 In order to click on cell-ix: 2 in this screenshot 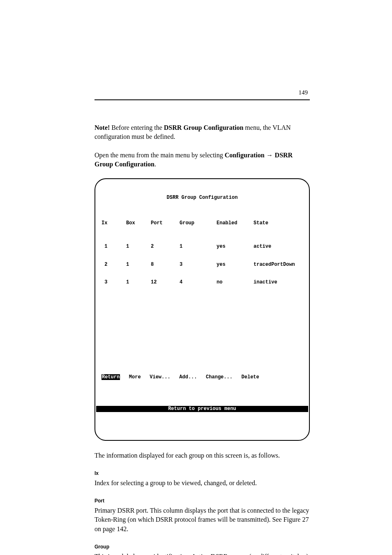, I will do `click(114, 265)`.